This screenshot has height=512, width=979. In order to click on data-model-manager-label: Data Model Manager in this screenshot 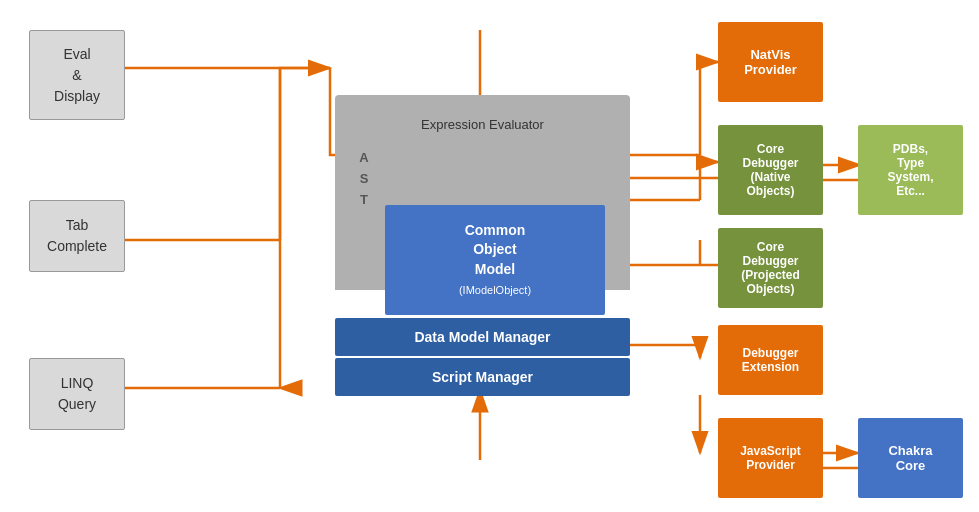, I will do `click(482, 337)`.